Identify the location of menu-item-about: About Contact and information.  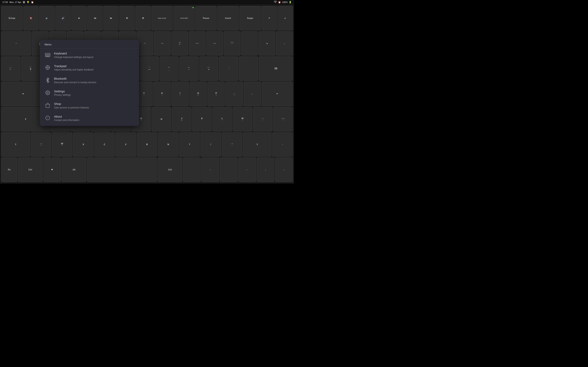
(89, 118).